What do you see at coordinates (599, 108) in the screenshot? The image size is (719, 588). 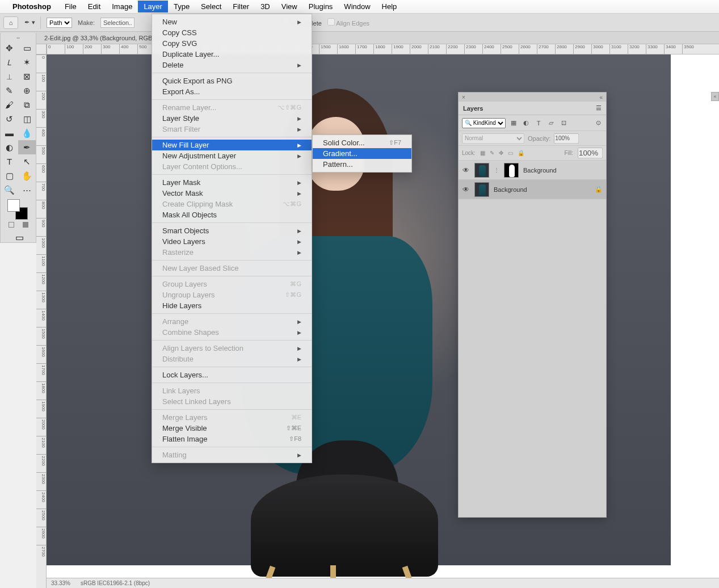 I see `panel-menu-icon: ☰` at bounding box center [599, 108].